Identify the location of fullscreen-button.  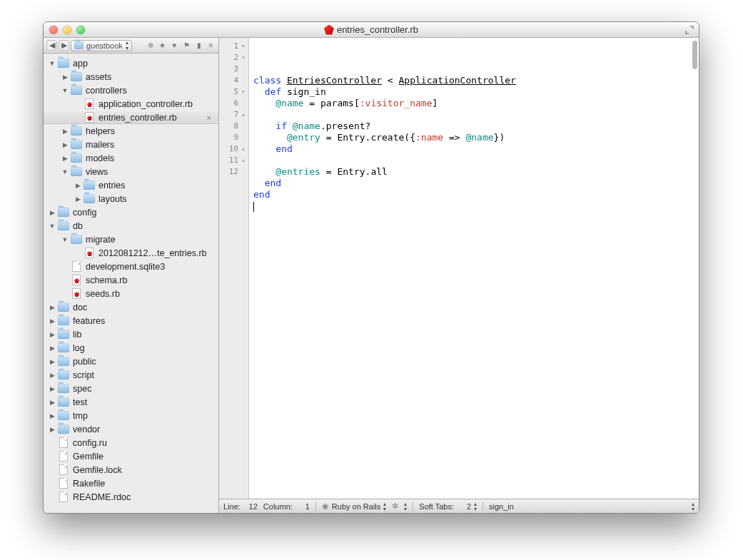
(689, 30).